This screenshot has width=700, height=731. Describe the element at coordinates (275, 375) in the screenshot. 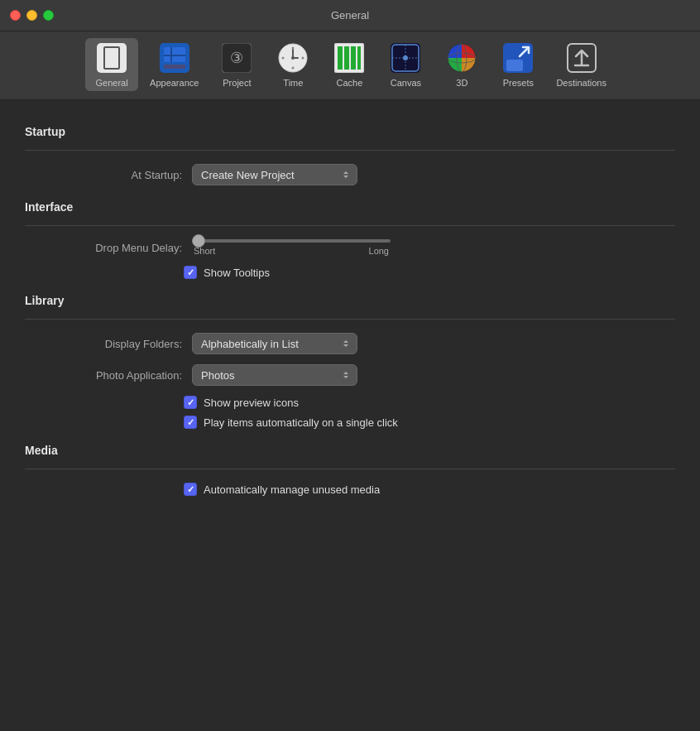

I see `photo-application-dropdown: Photos Lightroom Aperture` at that location.